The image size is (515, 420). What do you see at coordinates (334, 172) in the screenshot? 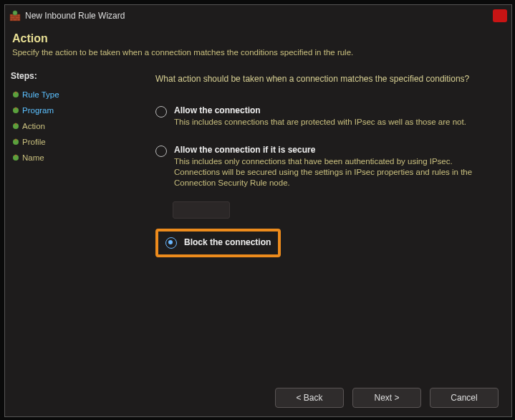
I see `option-description: This includes only connections that have…` at bounding box center [334, 172].